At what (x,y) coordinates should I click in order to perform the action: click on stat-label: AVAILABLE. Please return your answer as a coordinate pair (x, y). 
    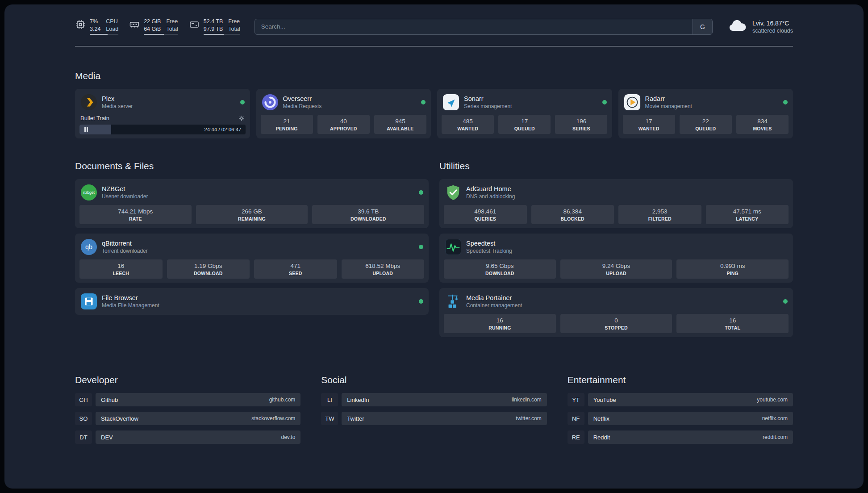
    Looking at the image, I should click on (400, 129).